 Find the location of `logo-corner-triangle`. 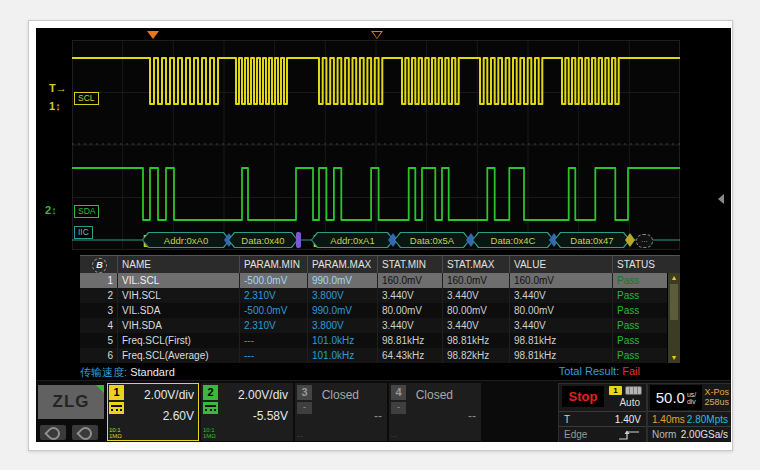

logo-corner-triangle is located at coordinates (100, 389).